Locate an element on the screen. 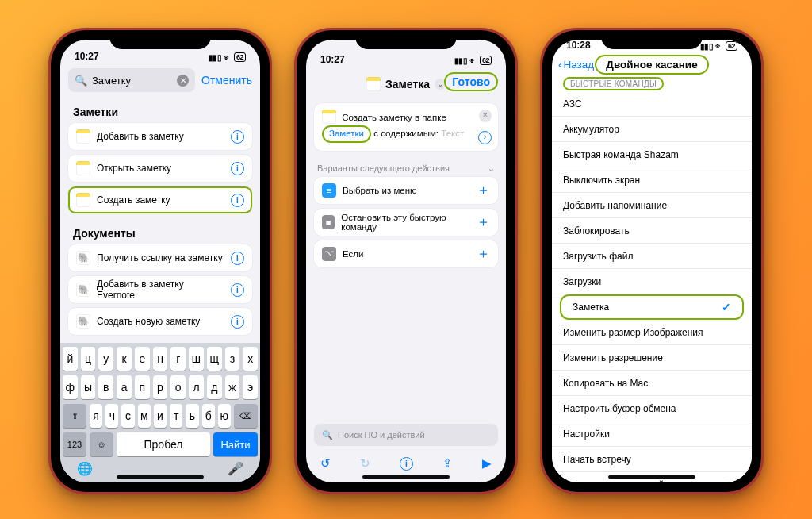 This screenshot has height=519, width=812. keyboard: йцукенгшщзх фывапролджэ ⇧ячсмитьбю⌫ 123 … is located at coordinates (160, 413).